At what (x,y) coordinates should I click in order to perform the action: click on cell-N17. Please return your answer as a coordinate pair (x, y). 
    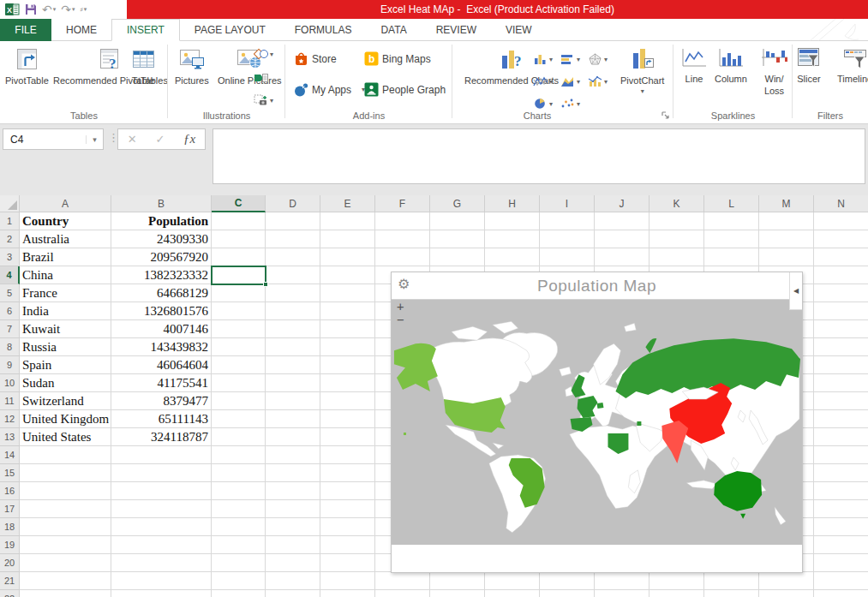
    Looking at the image, I should click on (841, 509).